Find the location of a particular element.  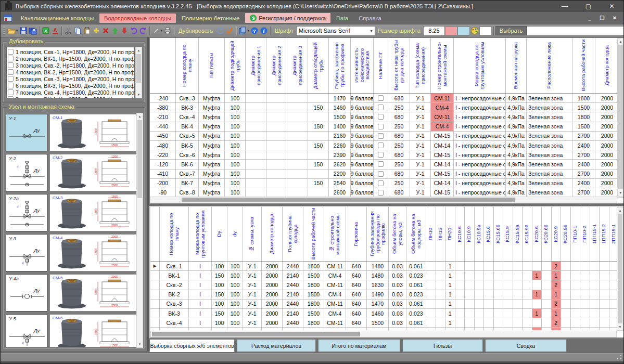

cell-cm: СМ-4 is located at coordinates (442, 107).